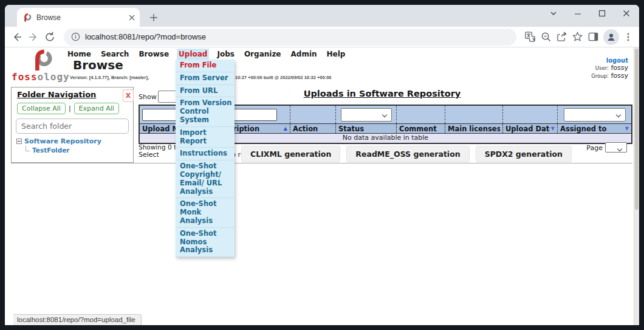 Image resolution: width=644 pixels, height=330 pixels. What do you see at coordinates (51, 150) in the screenshot?
I see `tree-item-testfolder: TestFolder` at bounding box center [51, 150].